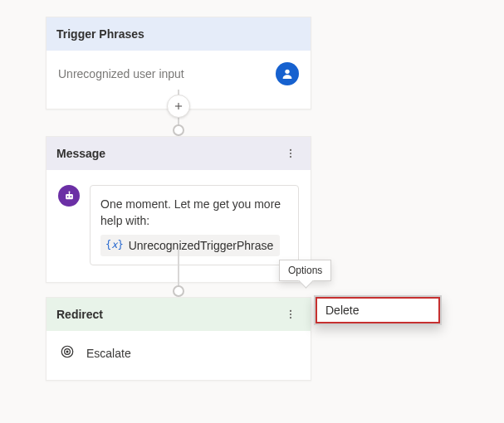 The width and height of the screenshot is (504, 423). I want to click on escalate-icon, so click(67, 353).